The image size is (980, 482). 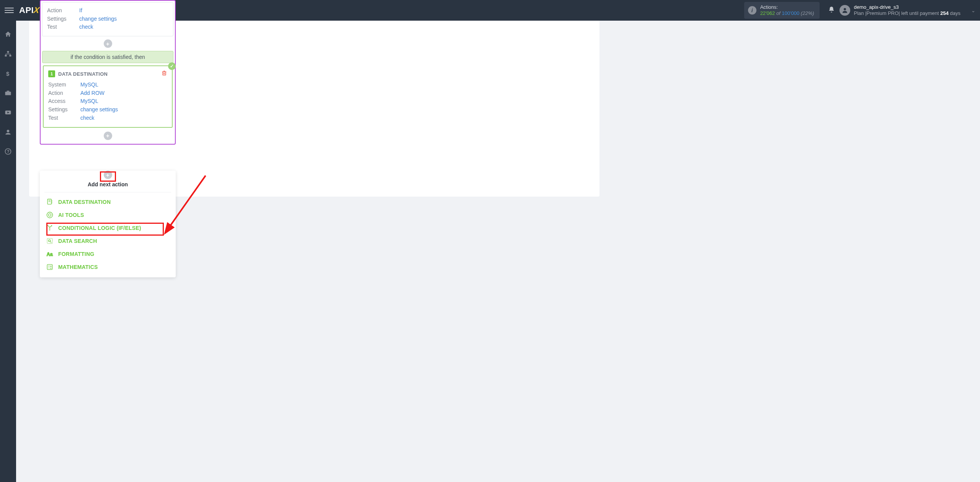 I want to click on menu-toggle-icon, so click(x=9, y=10).